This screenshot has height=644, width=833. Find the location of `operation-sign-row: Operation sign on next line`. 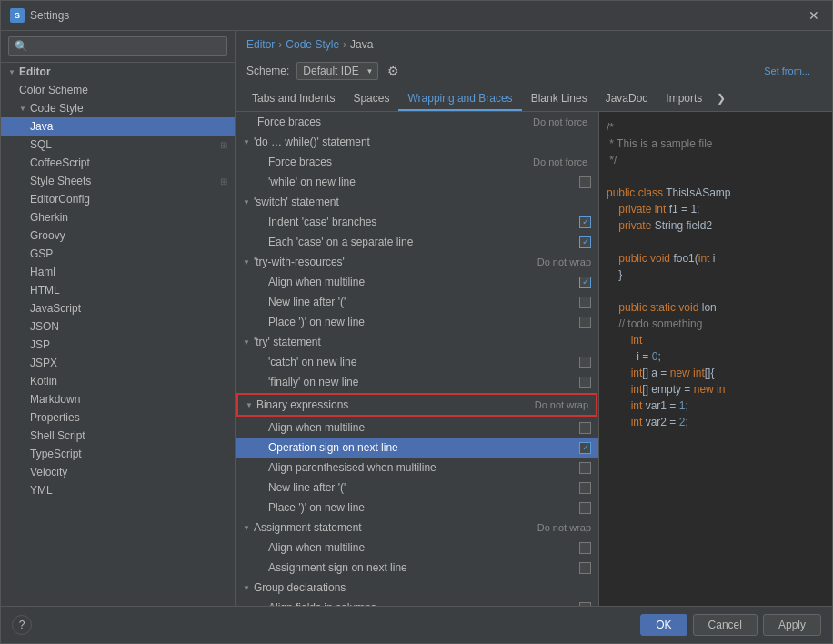

operation-sign-row: Operation sign on next line is located at coordinates (416, 448).